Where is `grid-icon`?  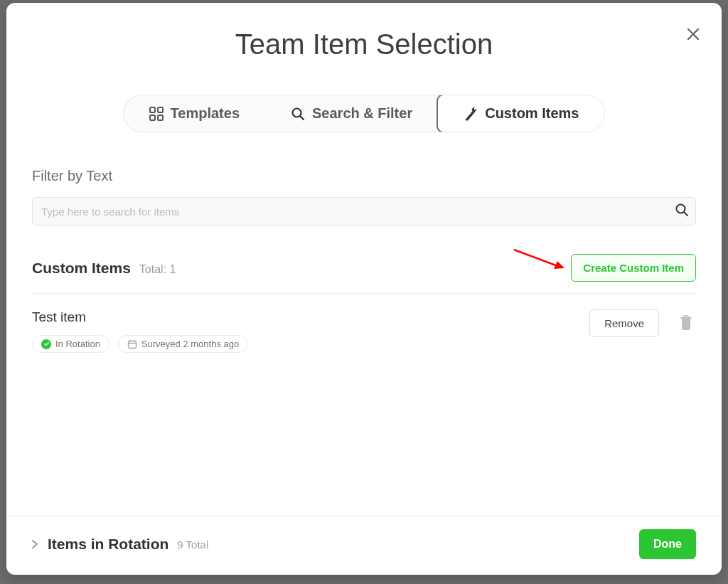 grid-icon is located at coordinates (156, 114).